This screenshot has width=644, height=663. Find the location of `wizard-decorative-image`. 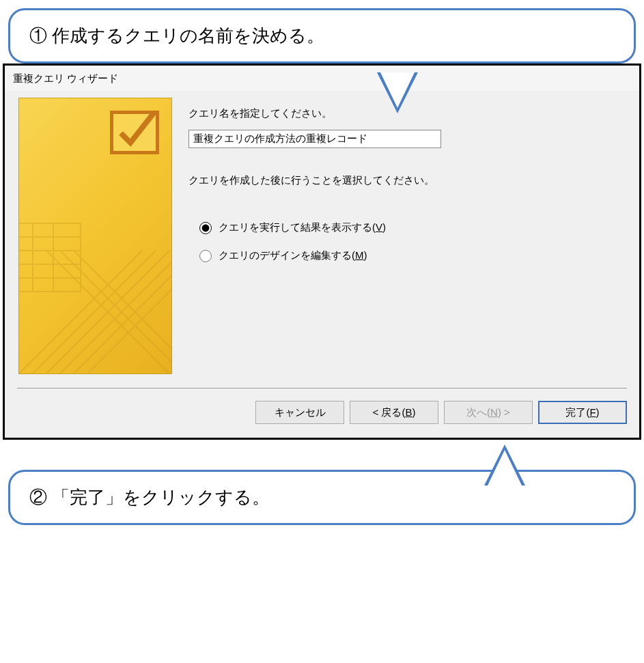

wizard-decorative-image is located at coordinates (96, 236).